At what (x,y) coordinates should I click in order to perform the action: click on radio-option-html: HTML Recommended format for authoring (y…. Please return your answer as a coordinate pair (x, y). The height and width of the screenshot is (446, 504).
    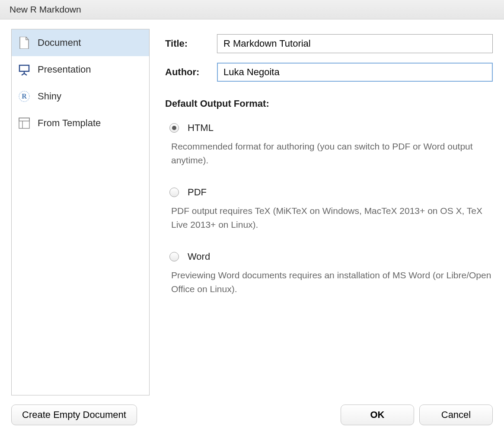
    Looking at the image, I should click on (331, 144).